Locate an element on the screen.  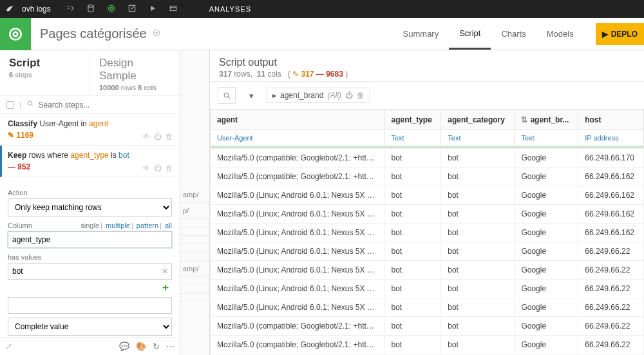
col-agent-category: agent_category is located at coordinates (478, 120).